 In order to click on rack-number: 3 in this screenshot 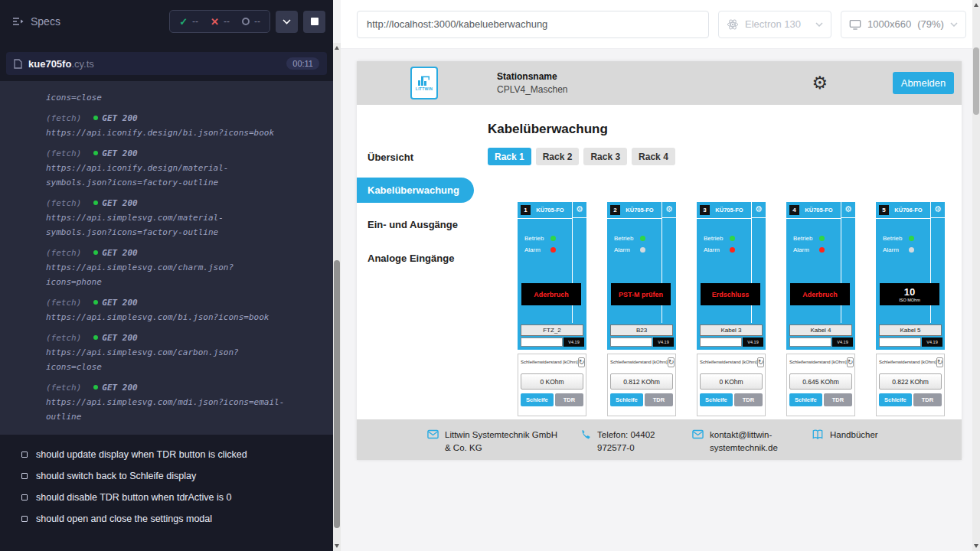, I will do `click(704, 210)`.